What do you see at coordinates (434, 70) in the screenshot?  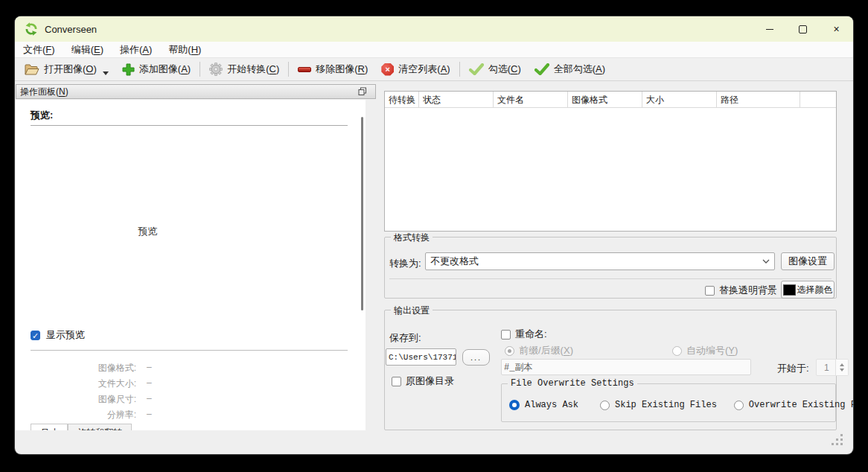 I see `main-toolbar: 打开图像(O) 添加图像(A) 开始转换(C)` at bounding box center [434, 70].